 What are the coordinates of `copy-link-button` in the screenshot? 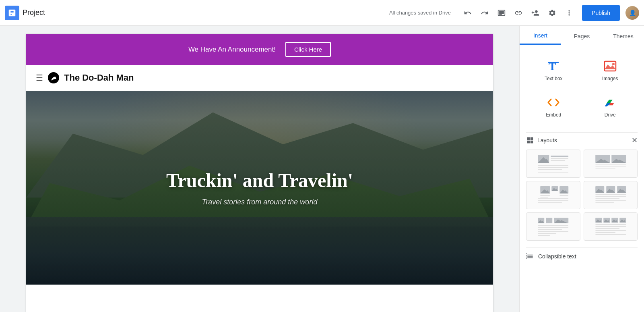 It's located at (518, 13).